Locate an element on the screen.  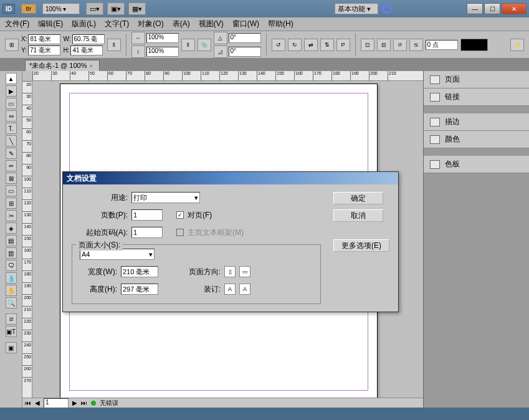
shear-input: 0° is located at coordinates (245, 52).